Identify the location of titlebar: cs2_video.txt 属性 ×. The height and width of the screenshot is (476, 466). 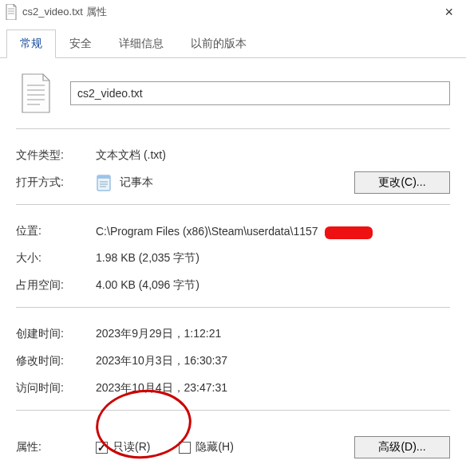
(233, 11).